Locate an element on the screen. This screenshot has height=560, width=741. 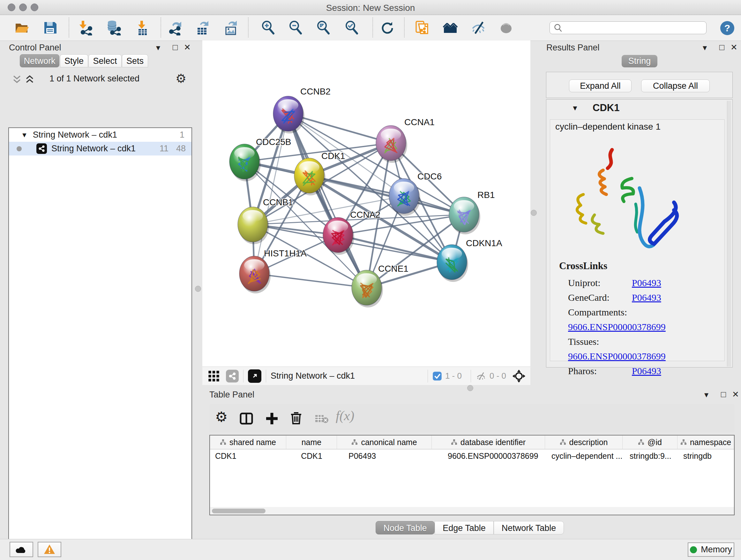
tab-string: String is located at coordinates (639, 61).